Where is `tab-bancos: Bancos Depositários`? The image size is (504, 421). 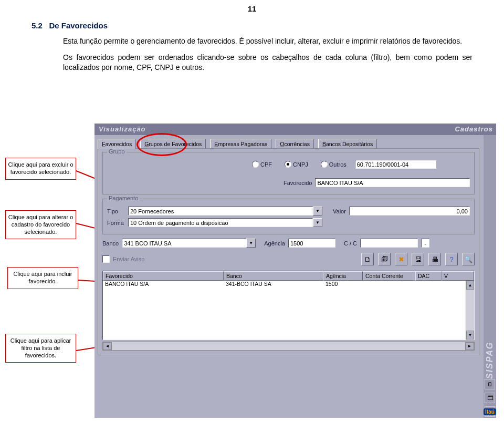 tab-bancos: Bancos Depositários is located at coordinates (348, 144).